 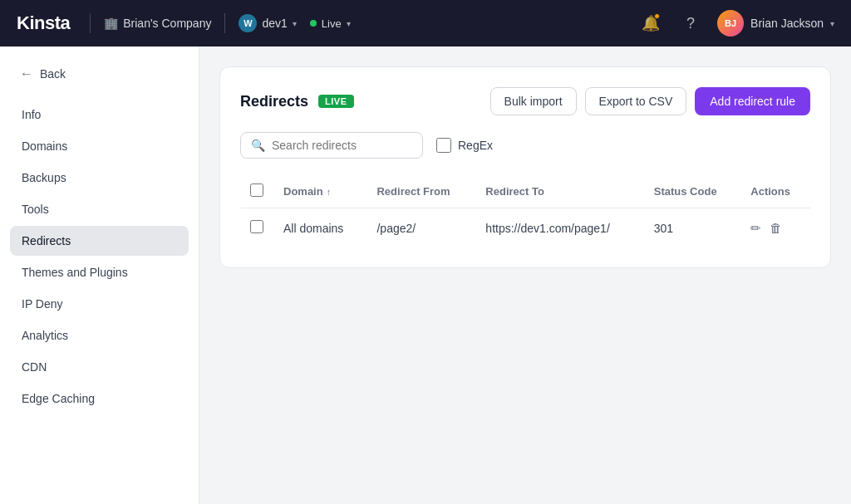 What do you see at coordinates (100, 335) in the screenshot?
I see `sidebar-item-analytics: Analytics` at bounding box center [100, 335].